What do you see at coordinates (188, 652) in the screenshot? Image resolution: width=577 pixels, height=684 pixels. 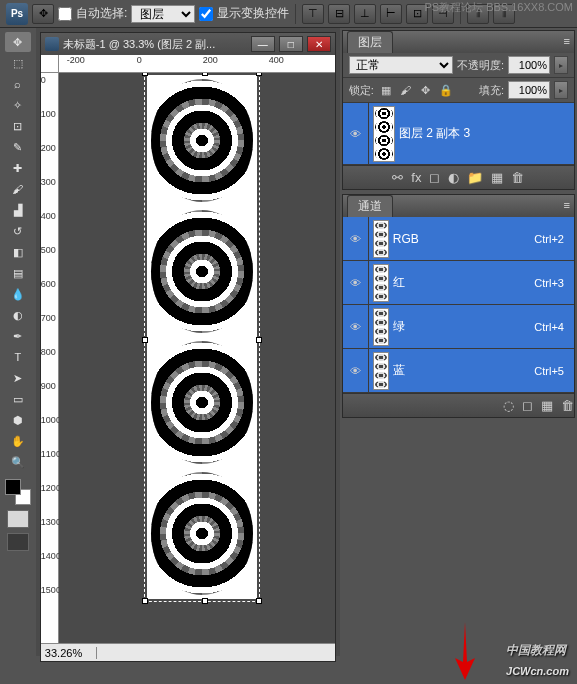 I see `status-bar: 33.26%` at bounding box center [188, 652].